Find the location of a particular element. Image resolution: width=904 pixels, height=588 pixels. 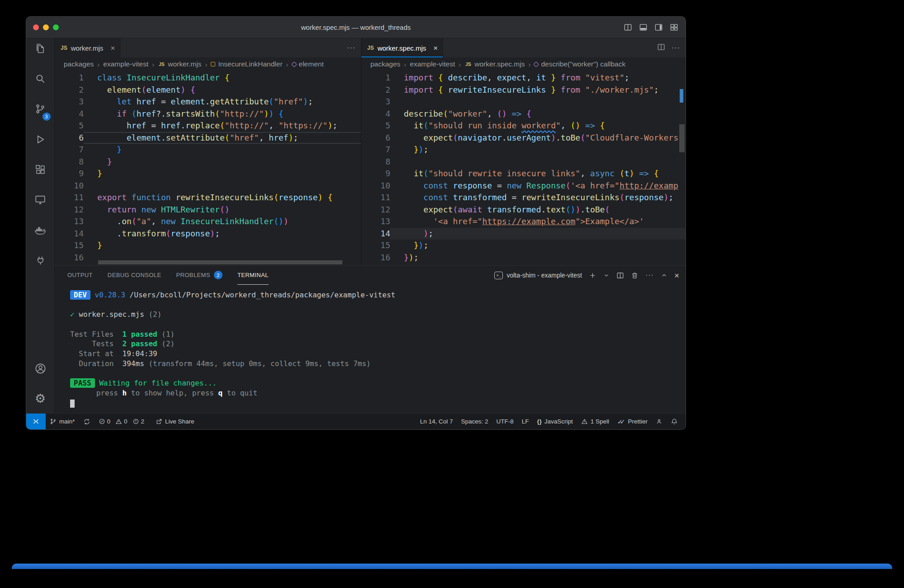

toggle-panel-icon is located at coordinates (643, 27).